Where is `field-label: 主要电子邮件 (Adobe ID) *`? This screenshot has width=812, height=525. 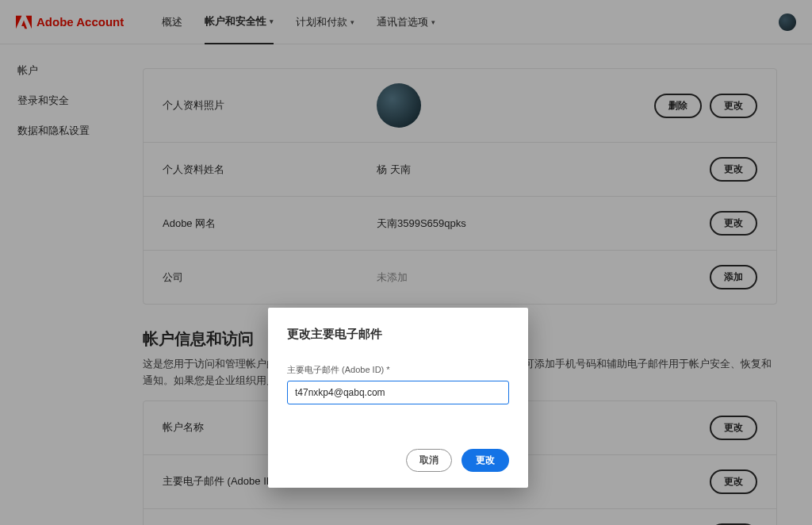
field-label: 主要电子邮件 (Adobe ID) * is located at coordinates (398, 370).